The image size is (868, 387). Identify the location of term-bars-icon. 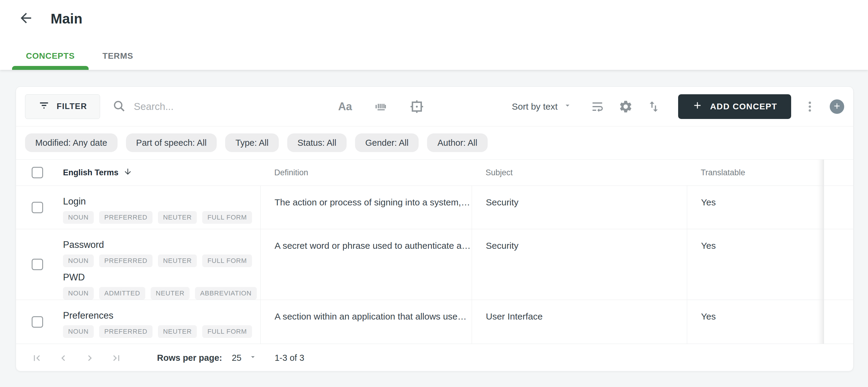
(381, 106).